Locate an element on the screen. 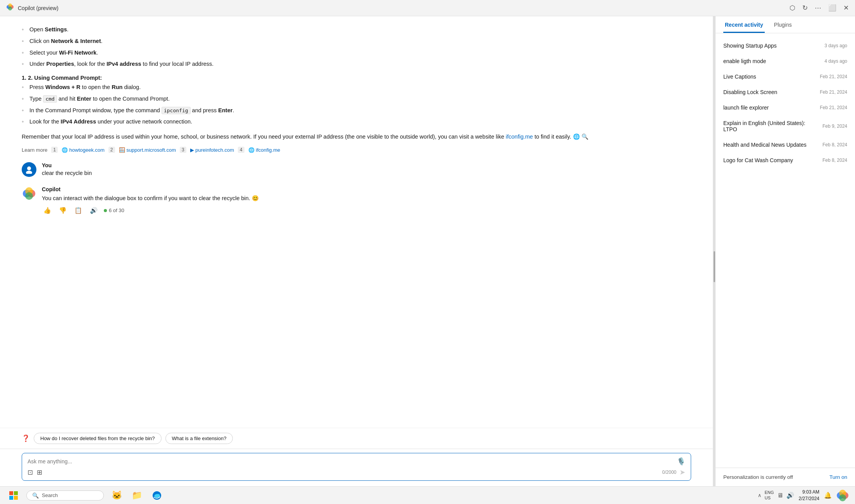 This screenshot has width=855, height=504. settings-list-item-2: Click on Network & Internet. is located at coordinates (356, 41).